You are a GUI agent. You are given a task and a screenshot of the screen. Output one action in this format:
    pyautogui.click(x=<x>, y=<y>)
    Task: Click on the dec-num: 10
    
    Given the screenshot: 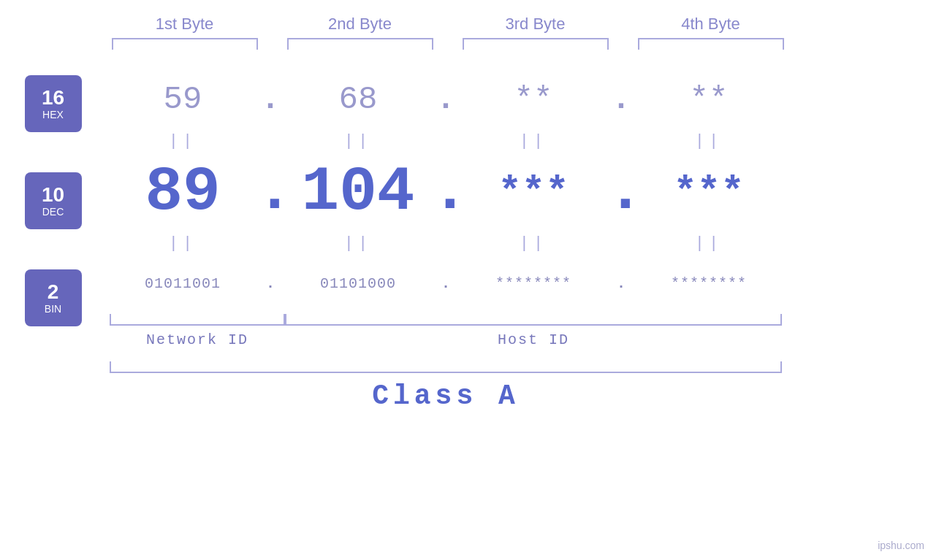 What is the action you would take?
    pyautogui.click(x=53, y=196)
    